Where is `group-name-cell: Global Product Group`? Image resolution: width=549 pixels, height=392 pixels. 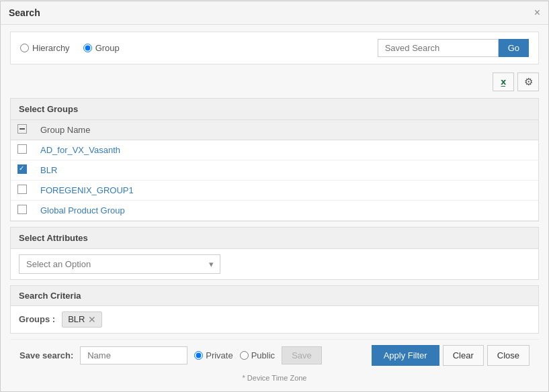 group-name-cell: Global Product Group is located at coordinates (286, 210).